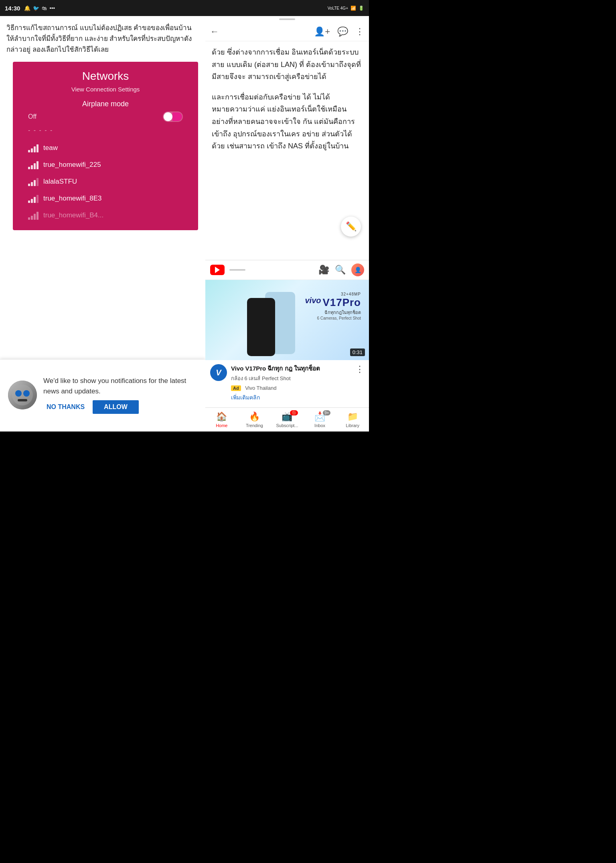  Describe the element at coordinates (287, 32) in the screenshot. I see `right-top-header: ← 👤+ 💬 ⋮` at that location.